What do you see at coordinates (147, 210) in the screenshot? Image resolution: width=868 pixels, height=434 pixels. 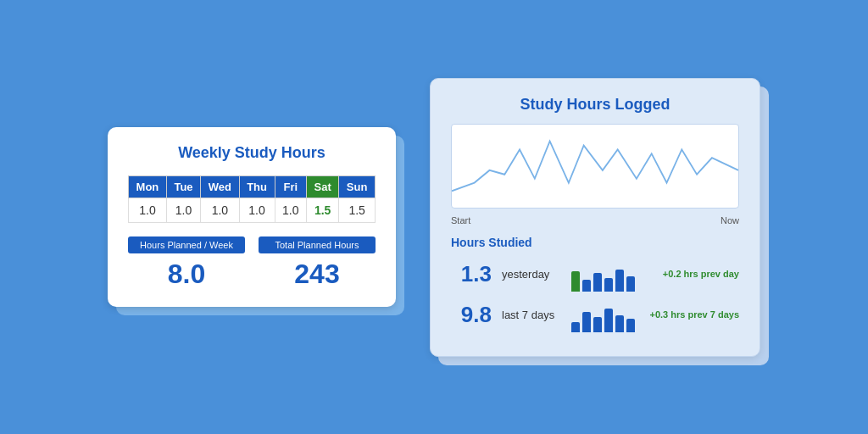 I see `day-hours-mon: 1.0` at bounding box center [147, 210].